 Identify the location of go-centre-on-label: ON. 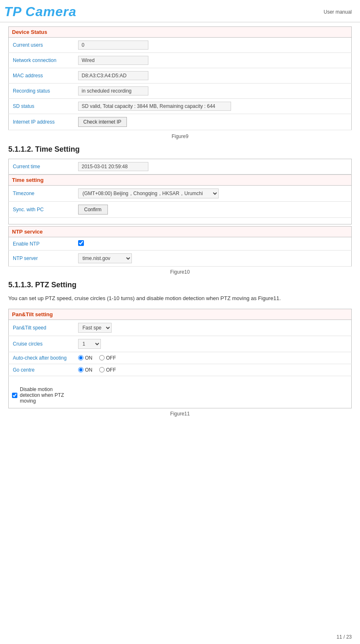
(85, 370).